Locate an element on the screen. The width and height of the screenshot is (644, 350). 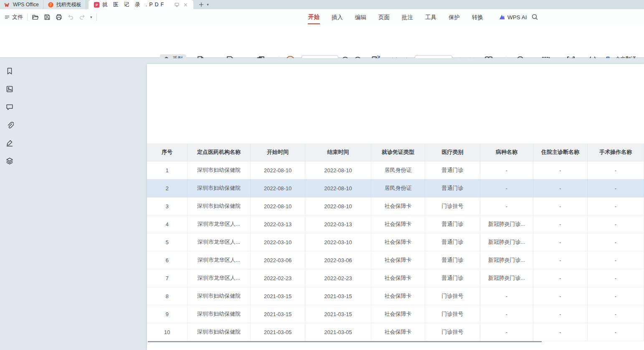
menu-item-批注: 批注 is located at coordinates (408, 17).